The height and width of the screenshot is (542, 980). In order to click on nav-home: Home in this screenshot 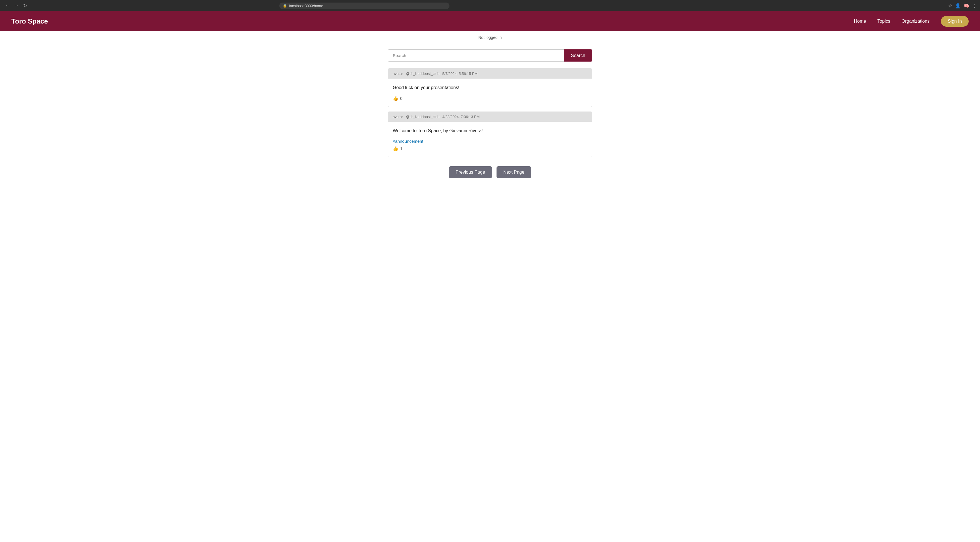, I will do `click(860, 21)`.